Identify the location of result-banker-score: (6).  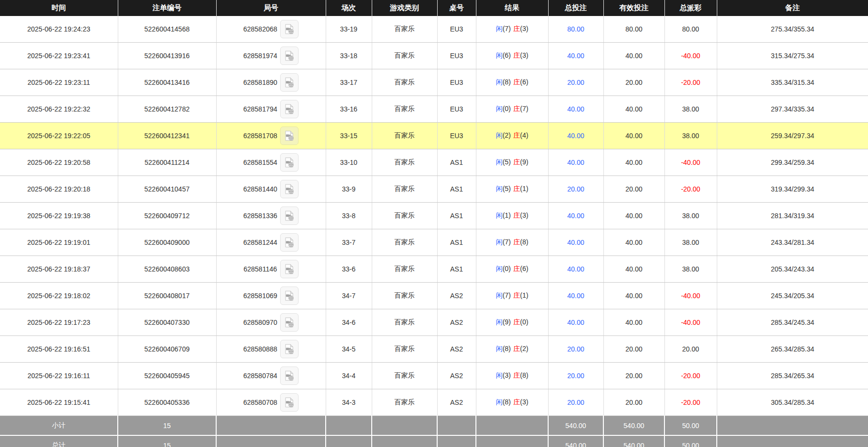
(524, 269).